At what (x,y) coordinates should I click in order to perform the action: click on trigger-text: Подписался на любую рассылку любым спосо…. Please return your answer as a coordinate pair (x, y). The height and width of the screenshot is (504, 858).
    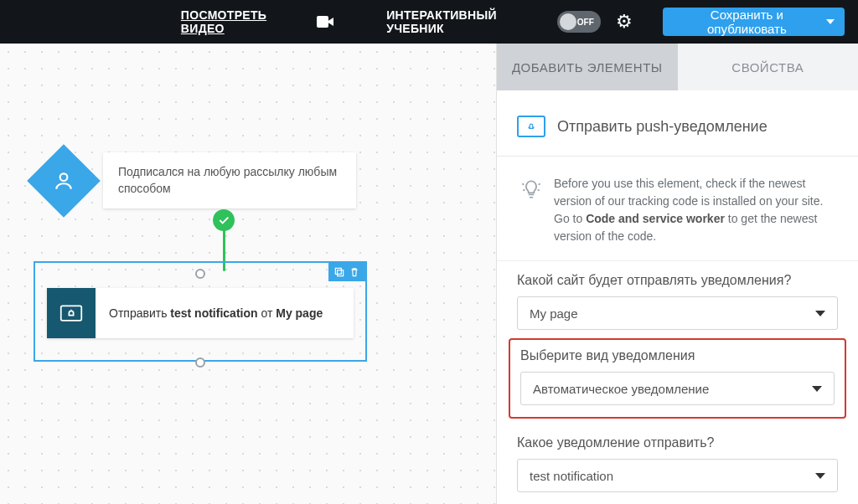
    Looking at the image, I should click on (228, 180).